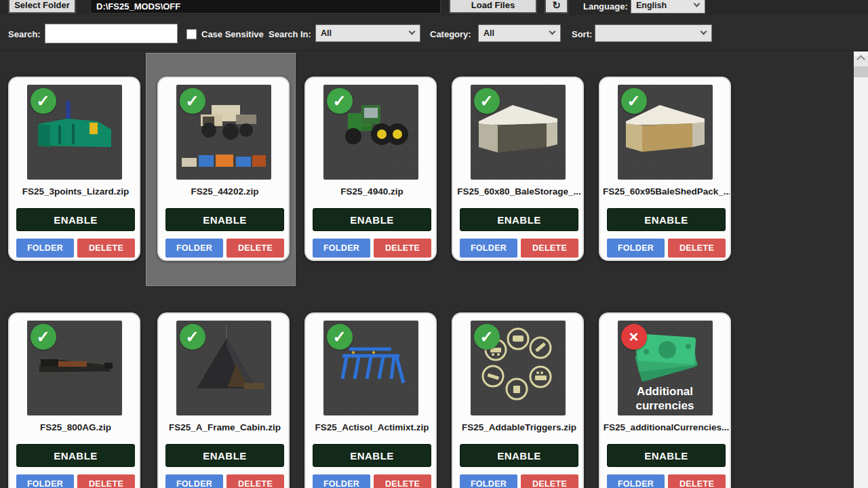  Describe the element at coordinates (582, 34) in the screenshot. I see `sort-label: Sort:` at that location.